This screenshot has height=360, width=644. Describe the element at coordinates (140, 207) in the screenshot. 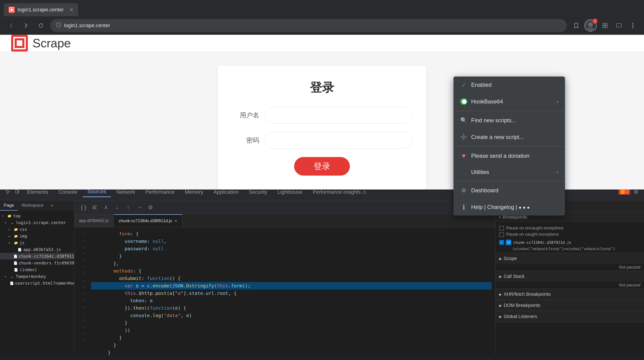

I see `step-btn: →` at that location.